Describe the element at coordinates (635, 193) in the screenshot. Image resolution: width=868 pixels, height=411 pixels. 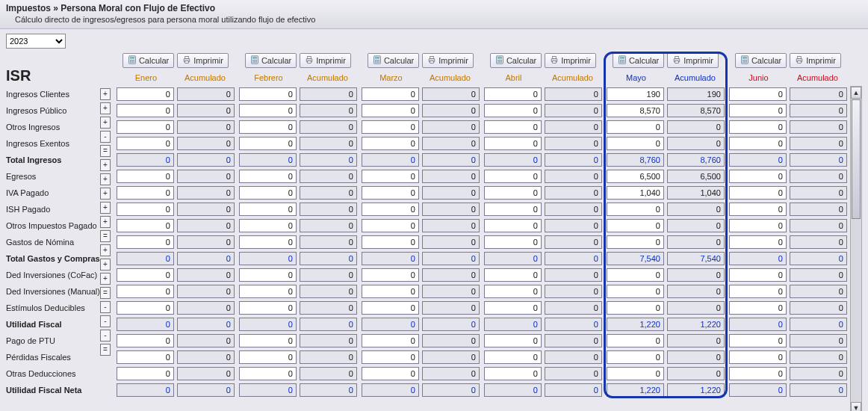
I see `month-cell: 1,040` at that location.